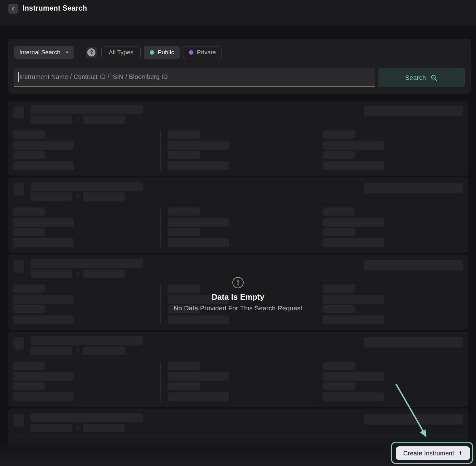 This screenshot has width=476, height=466. What do you see at coordinates (195, 78) in the screenshot?
I see `search-input-wrap` at bounding box center [195, 78].